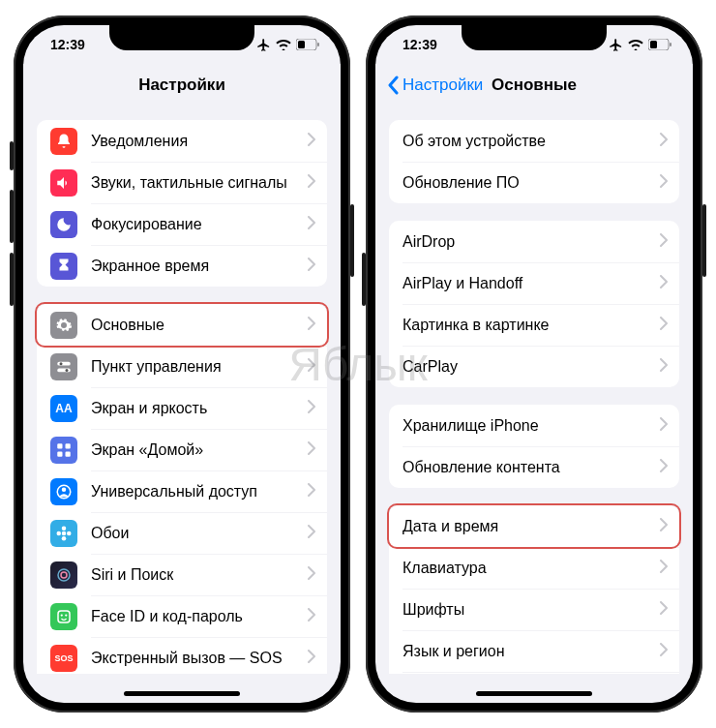 The image size is (716, 728). I want to click on settings-row: Siri и Поиск, so click(182, 575).